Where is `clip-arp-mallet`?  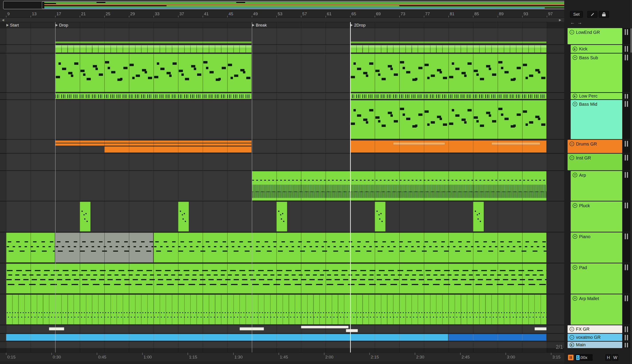
clip-arp-mallet is located at coordinates (276, 310).